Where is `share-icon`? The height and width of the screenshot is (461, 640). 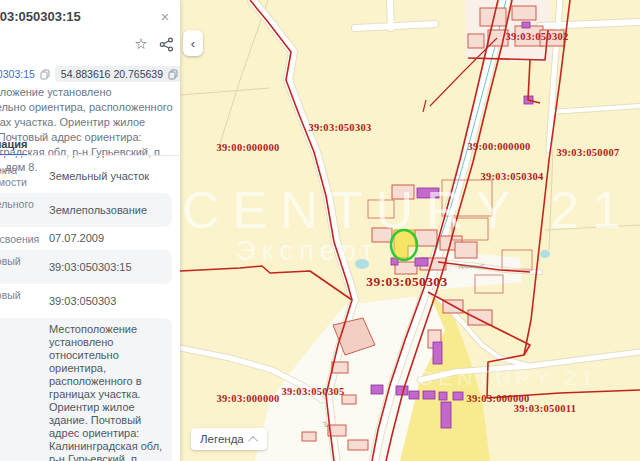
share-icon is located at coordinates (166, 44).